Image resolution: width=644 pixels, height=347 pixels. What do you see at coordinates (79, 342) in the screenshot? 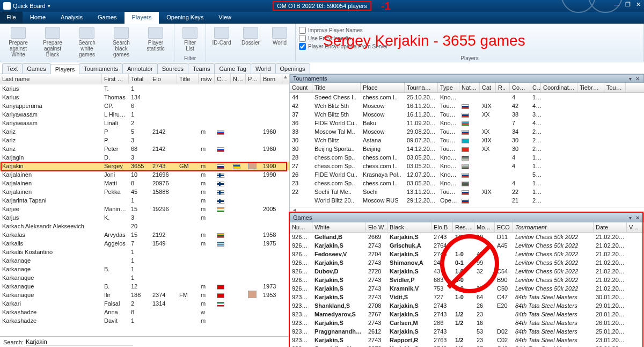
I see `search-input` at bounding box center [79, 342].